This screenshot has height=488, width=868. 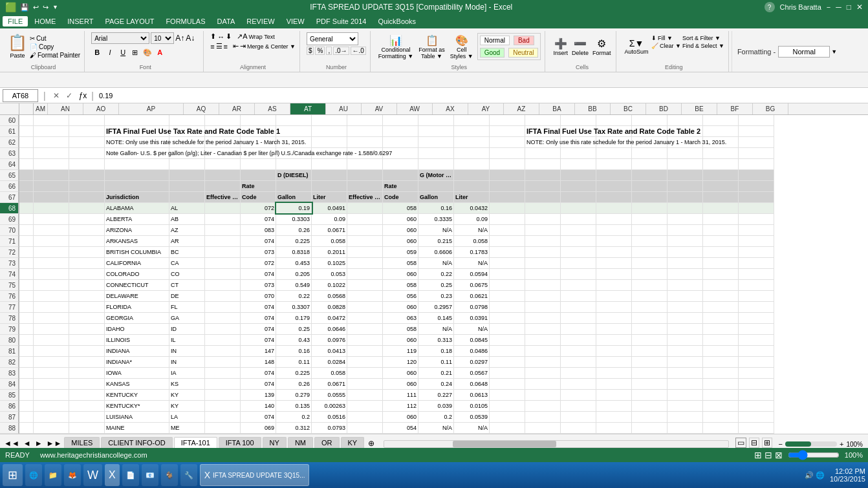 I want to click on col-header-as: AS, so click(x=273, y=109).